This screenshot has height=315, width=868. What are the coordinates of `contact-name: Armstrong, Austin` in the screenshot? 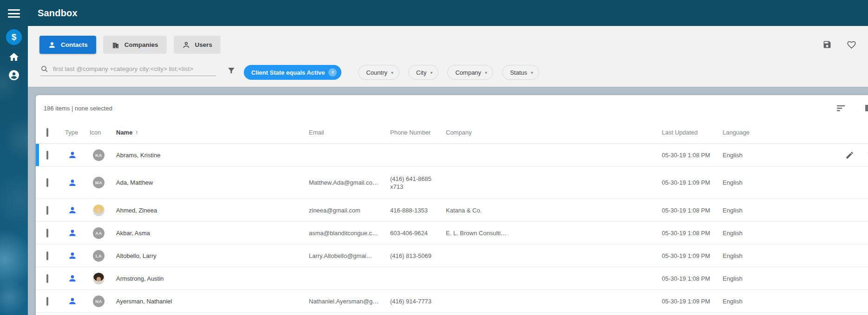 It's located at (213, 278).